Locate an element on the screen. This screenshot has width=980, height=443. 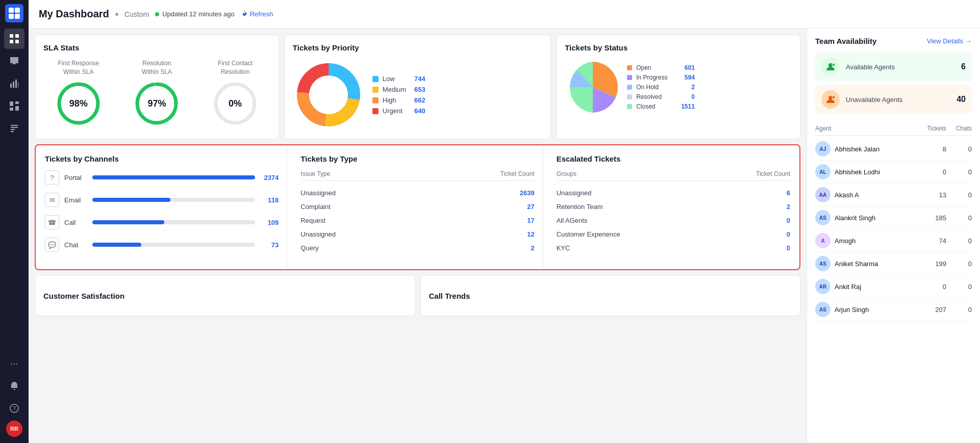
agent-avatar-6: AR is located at coordinates (823, 286).